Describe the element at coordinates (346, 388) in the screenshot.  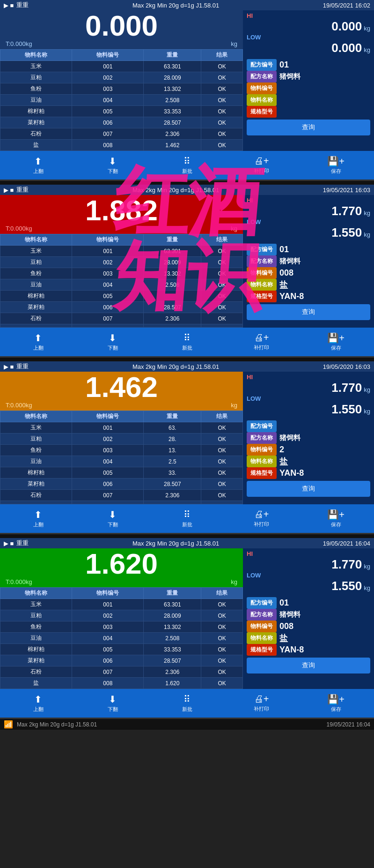
I see `hi-value-3: 1.770` at that location.